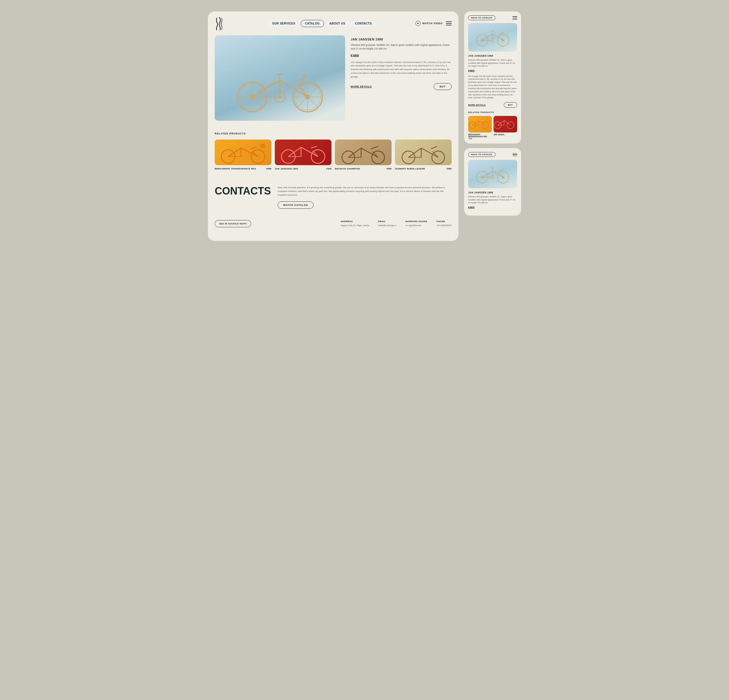  What do you see at coordinates (449, 23) in the screenshot?
I see `menu-hamburger` at bounding box center [449, 23].